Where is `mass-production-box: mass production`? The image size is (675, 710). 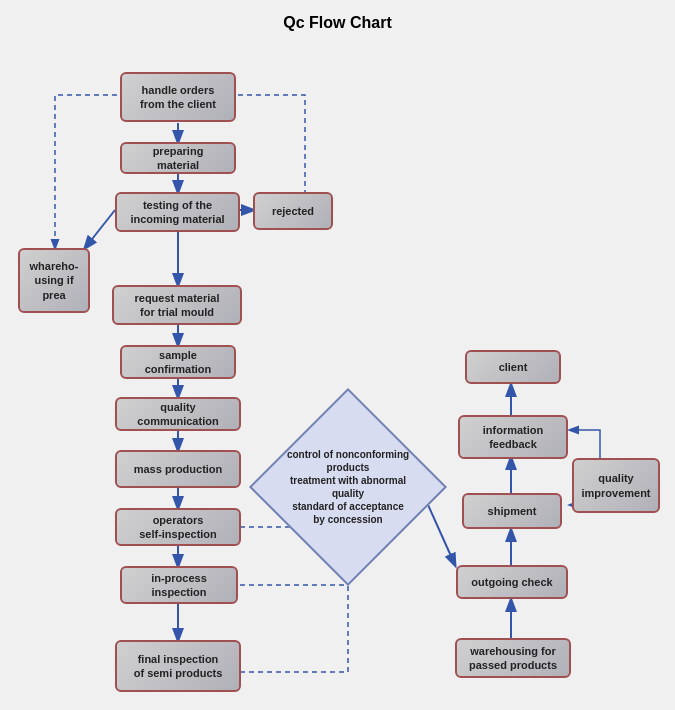
mass-production-box: mass production is located at coordinates (178, 469).